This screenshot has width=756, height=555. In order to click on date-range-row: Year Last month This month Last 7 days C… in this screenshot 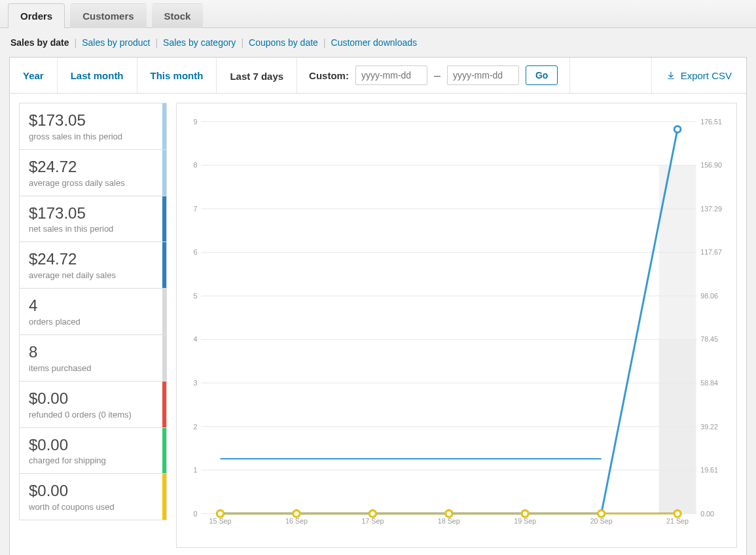, I will do `click(378, 76)`.